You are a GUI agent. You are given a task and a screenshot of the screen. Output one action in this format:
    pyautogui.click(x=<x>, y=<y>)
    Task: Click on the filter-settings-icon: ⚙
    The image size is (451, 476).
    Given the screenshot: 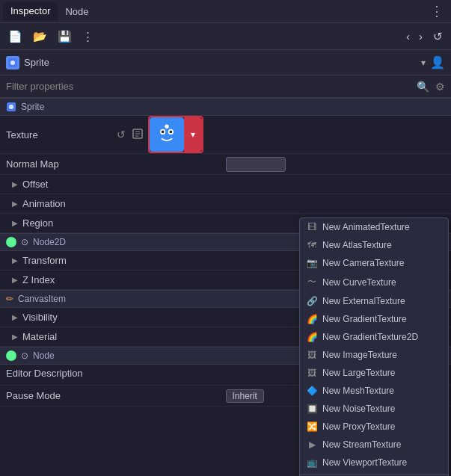 What is the action you would take?
    pyautogui.click(x=440, y=87)
    